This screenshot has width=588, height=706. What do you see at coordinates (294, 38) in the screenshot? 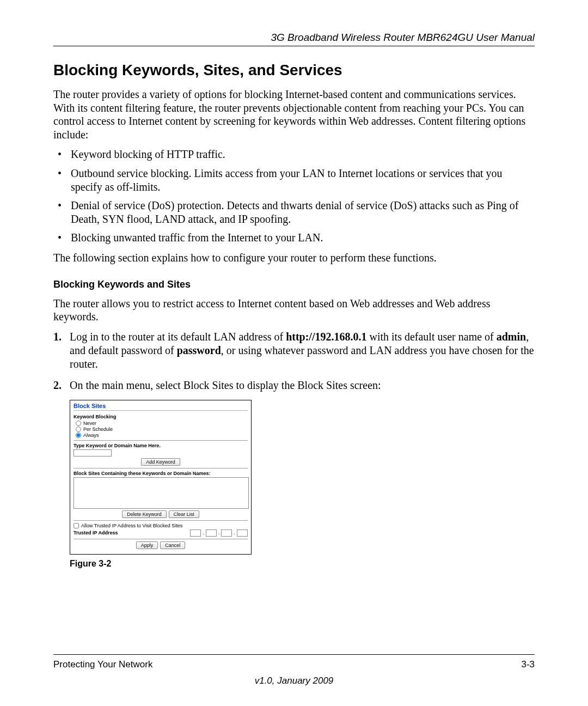
I see `running-header: 3G Broadband Wireless Router MBR624GU Us…` at bounding box center [294, 38].